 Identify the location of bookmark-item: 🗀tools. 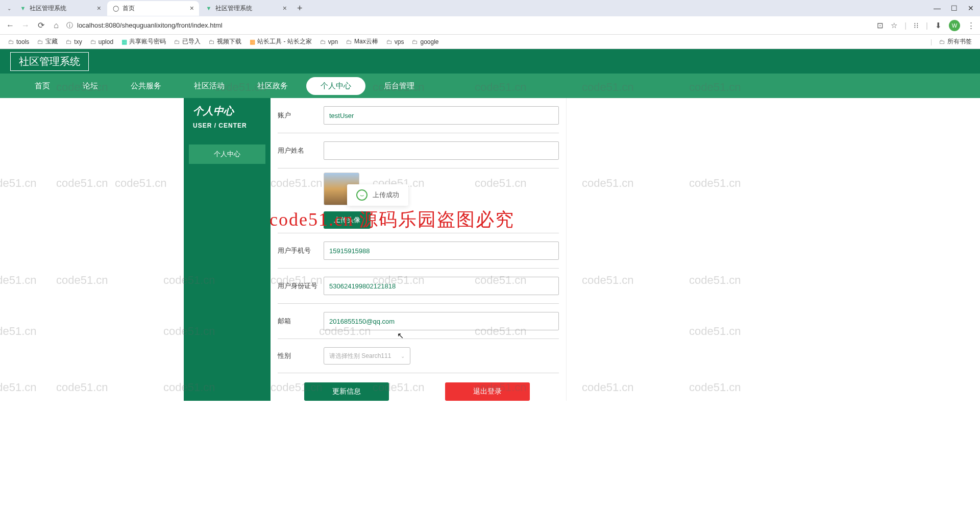
(18, 42).